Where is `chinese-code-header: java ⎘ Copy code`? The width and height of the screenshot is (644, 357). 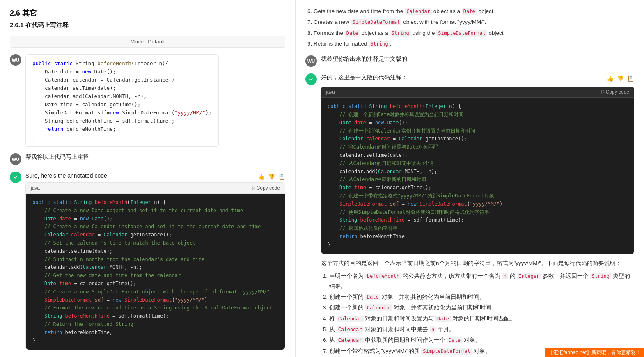
chinese-code-header: java ⎘ Copy code is located at coordinates (478, 92).